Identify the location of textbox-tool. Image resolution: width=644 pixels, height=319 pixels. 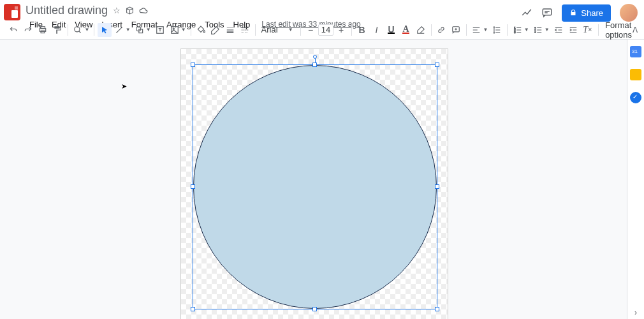
(160, 30).